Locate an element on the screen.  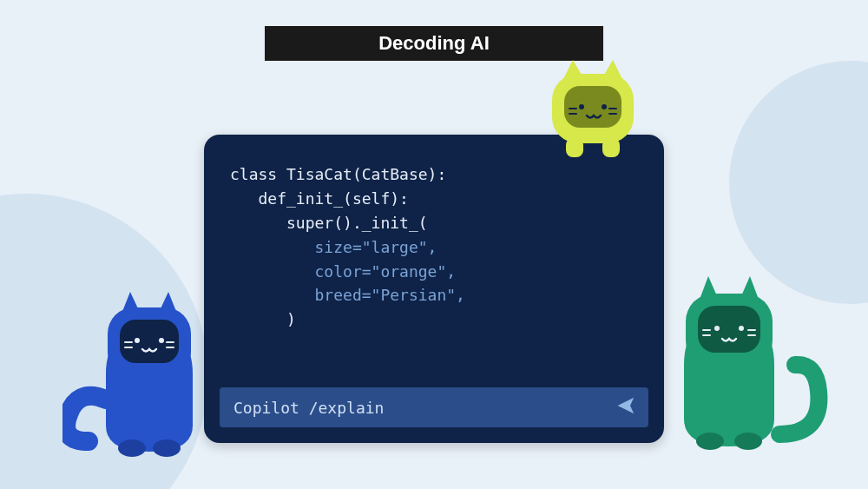
cat-mascot-yellow is located at coordinates (593, 113).